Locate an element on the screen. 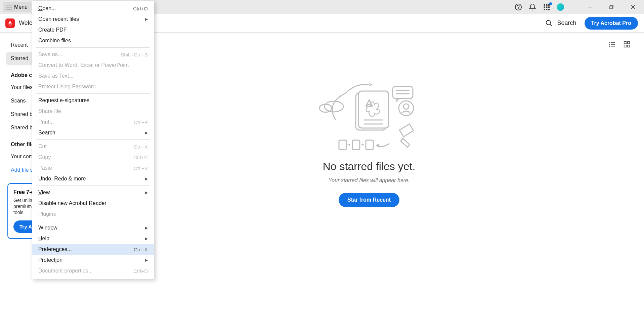 Image resolution: width=644 pixels, height=331 pixels. menu-plugins: Plugins is located at coordinates (93, 214).